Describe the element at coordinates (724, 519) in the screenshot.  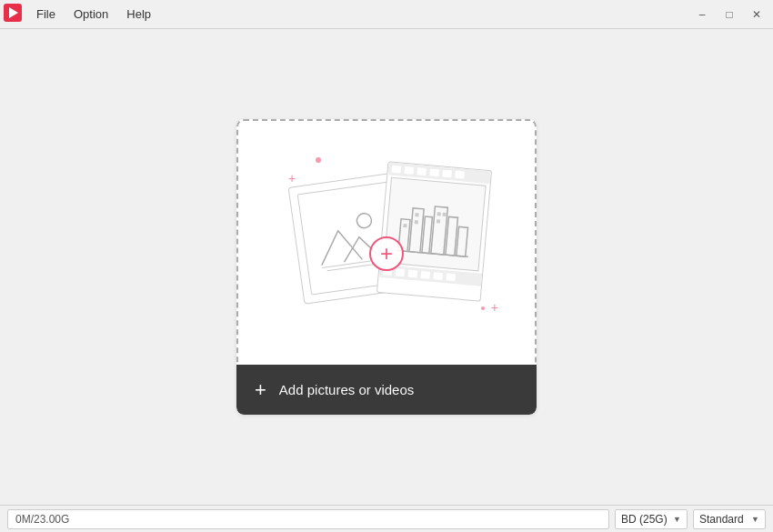
I see `quality-label: Standard` at that location.